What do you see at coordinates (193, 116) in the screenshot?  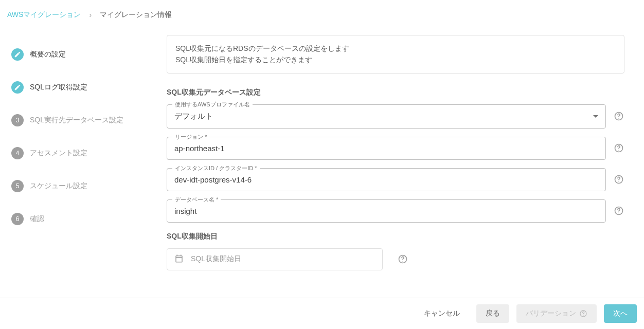 I see `field-value: デフォルト` at bounding box center [193, 116].